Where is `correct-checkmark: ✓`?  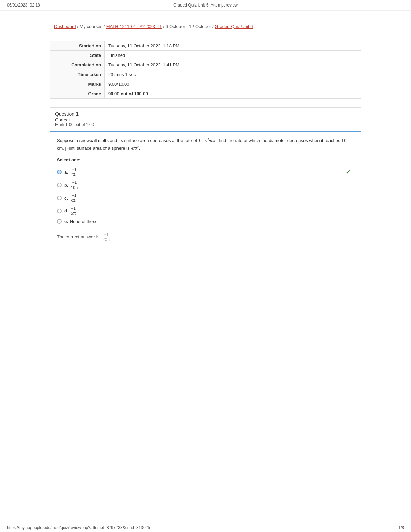 correct-checkmark: ✓ is located at coordinates (348, 172).